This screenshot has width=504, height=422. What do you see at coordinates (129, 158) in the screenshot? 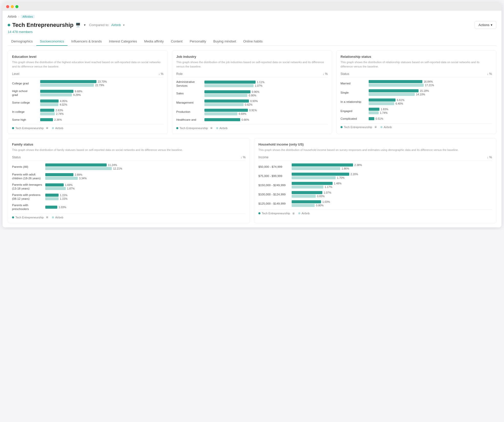
I see `family-header: Status ↓ %` at bounding box center [129, 158].